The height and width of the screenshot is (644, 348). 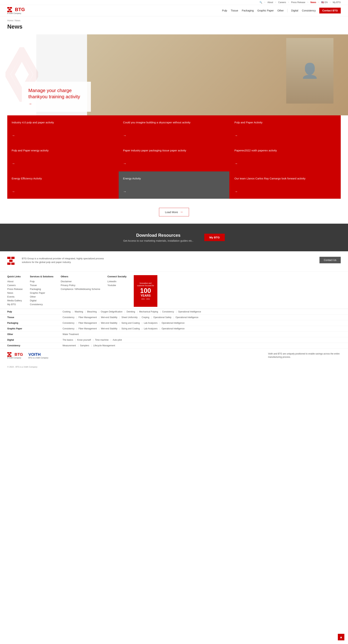 I want to click on search-icon: 🔍, so click(x=261, y=2).